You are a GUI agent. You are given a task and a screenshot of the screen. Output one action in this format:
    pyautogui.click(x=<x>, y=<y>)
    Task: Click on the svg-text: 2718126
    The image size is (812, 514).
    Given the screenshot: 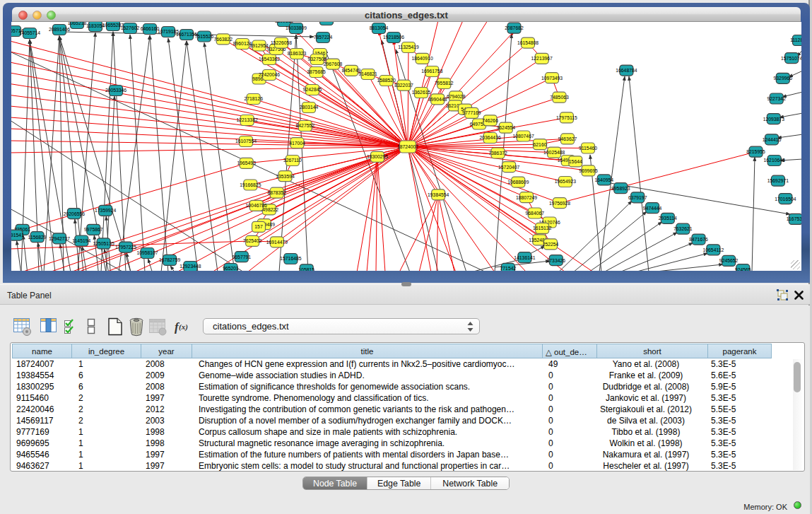 What is the action you would take?
    pyautogui.click(x=253, y=99)
    